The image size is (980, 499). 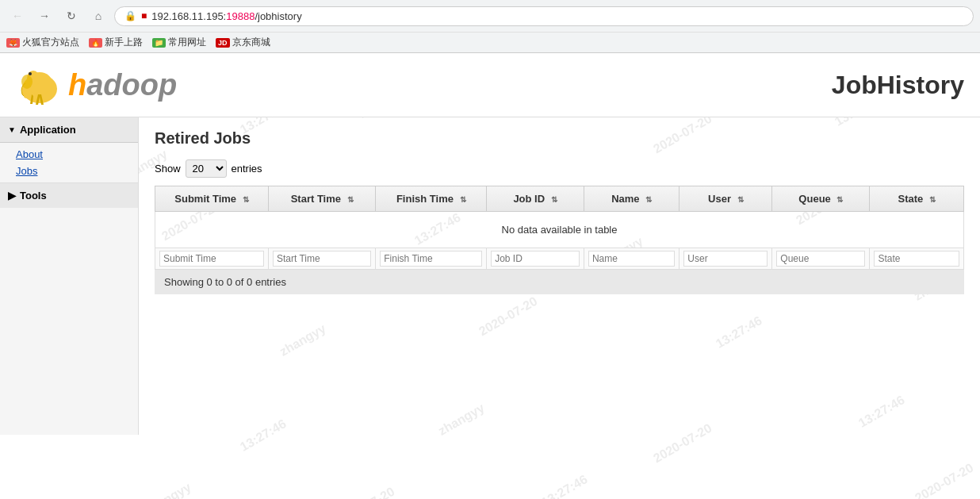 What do you see at coordinates (12, 130) in the screenshot?
I see `application-triangle: ▼` at bounding box center [12, 130].